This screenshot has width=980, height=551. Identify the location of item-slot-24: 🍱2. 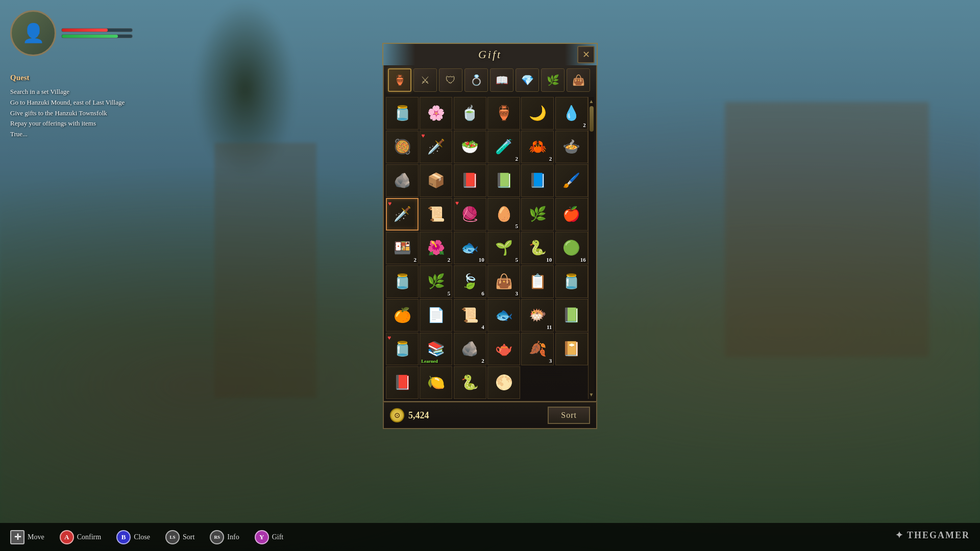
(402, 248).